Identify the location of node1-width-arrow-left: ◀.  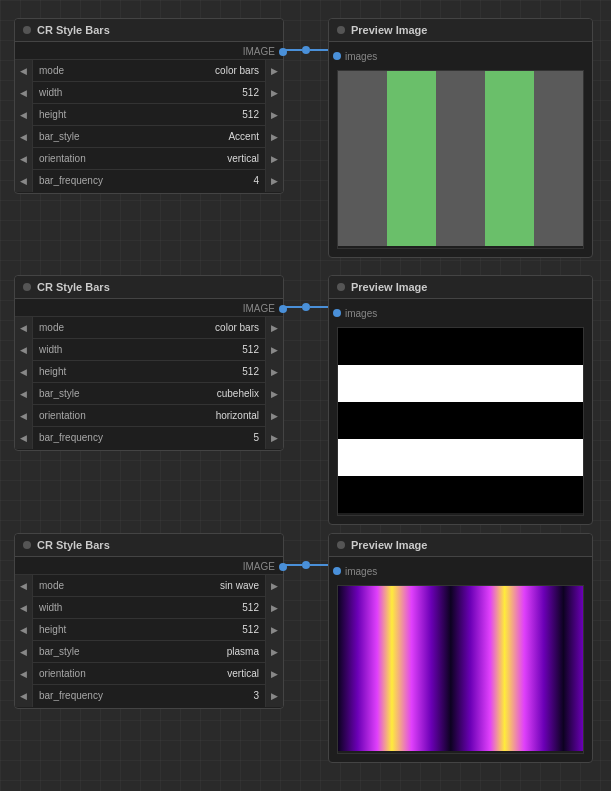
(24, 93).